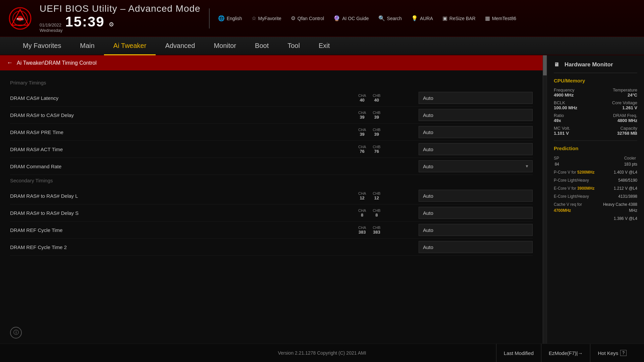 This screenshot has width=644, height=362. Describe the element at coordinates (612, 353) in the screenshot. I see `hotkeys-button: Hot Keys ?` at that location.